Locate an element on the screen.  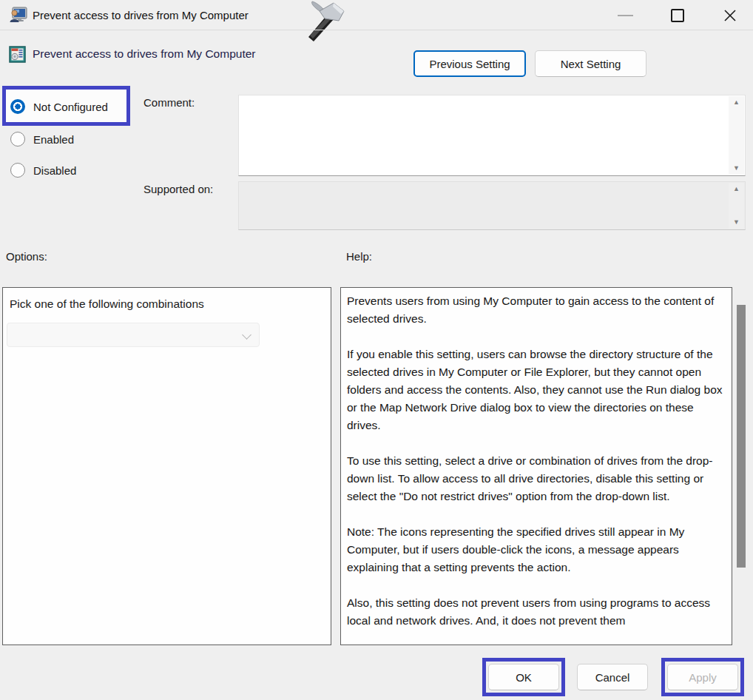
previous-setting-button: Previous Setting is located at coordinates (470, 64).